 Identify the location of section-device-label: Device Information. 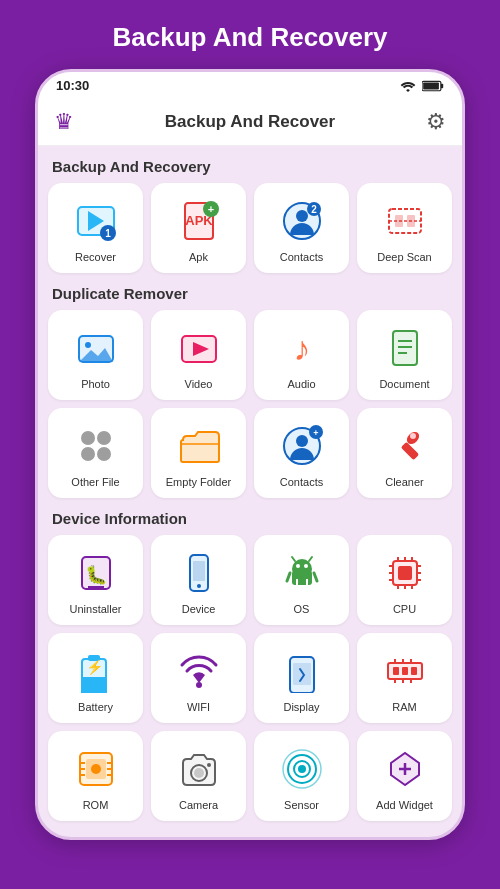
(250, 516).